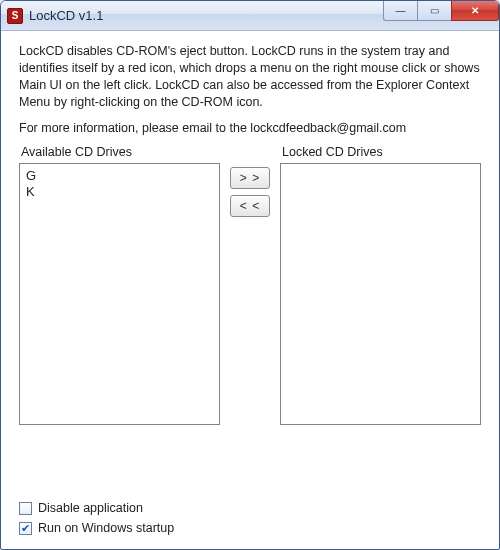 Image resolution: width=500 pixels, height=550 pixels. Describe the element at coordinates (106, 528) in the screenshot. I see `run-on-startup-label: Run on Windows startup` at that location.